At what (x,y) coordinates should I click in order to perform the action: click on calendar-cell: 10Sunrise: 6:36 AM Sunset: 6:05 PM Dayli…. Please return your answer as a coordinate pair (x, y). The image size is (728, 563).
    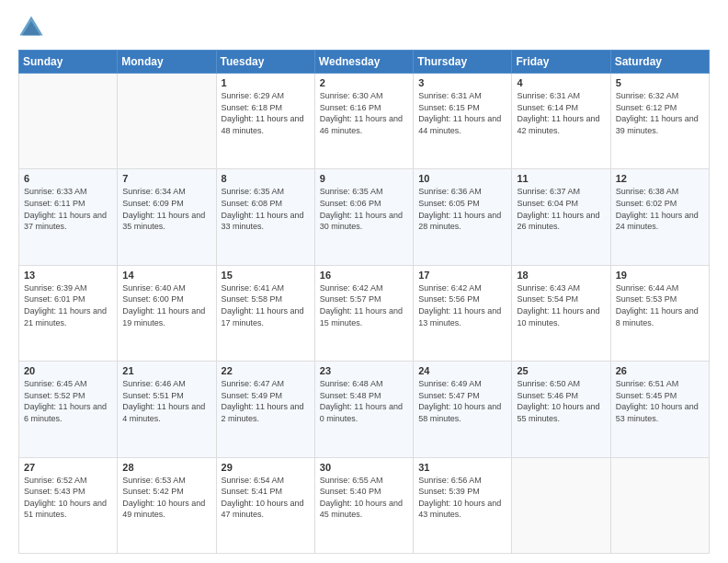
    Looking at the image, I should click on (463, 217).